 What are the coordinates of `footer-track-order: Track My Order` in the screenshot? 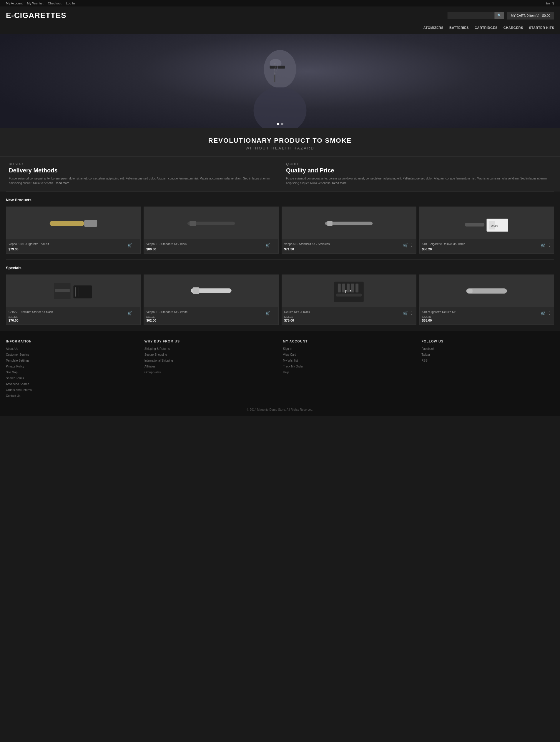 It's located at (350, 367).